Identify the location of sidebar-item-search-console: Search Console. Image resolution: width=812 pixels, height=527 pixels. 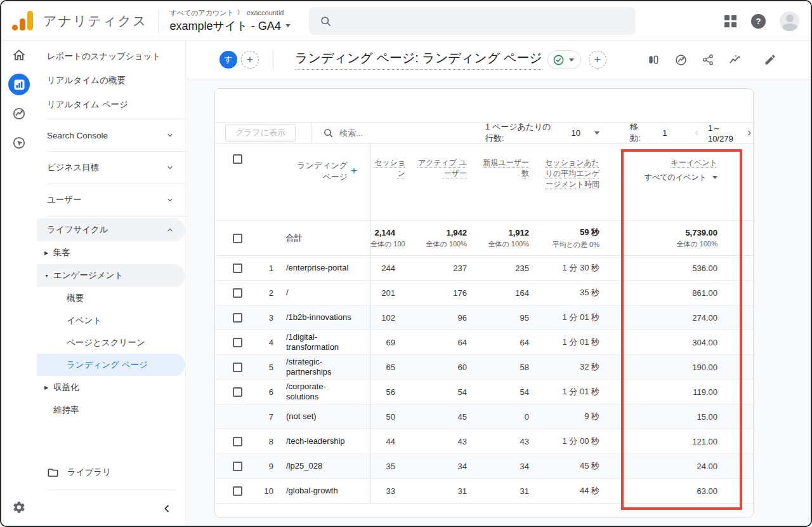
(111, 135).